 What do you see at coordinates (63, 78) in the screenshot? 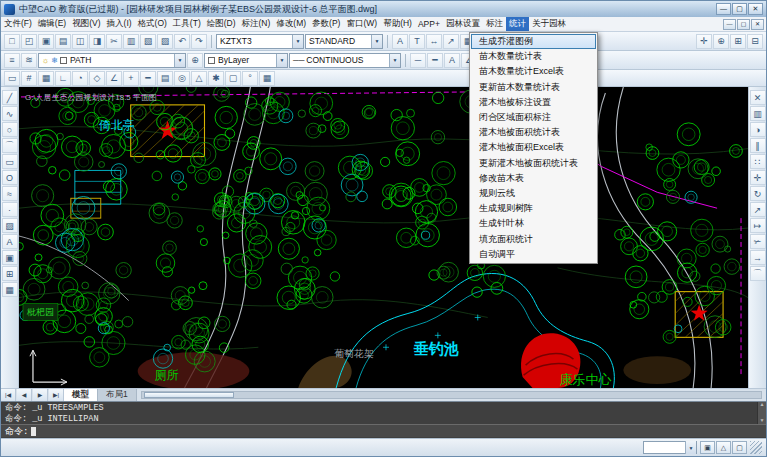
I see `ortho-icon: ∟` at bounding box center [63, 78].